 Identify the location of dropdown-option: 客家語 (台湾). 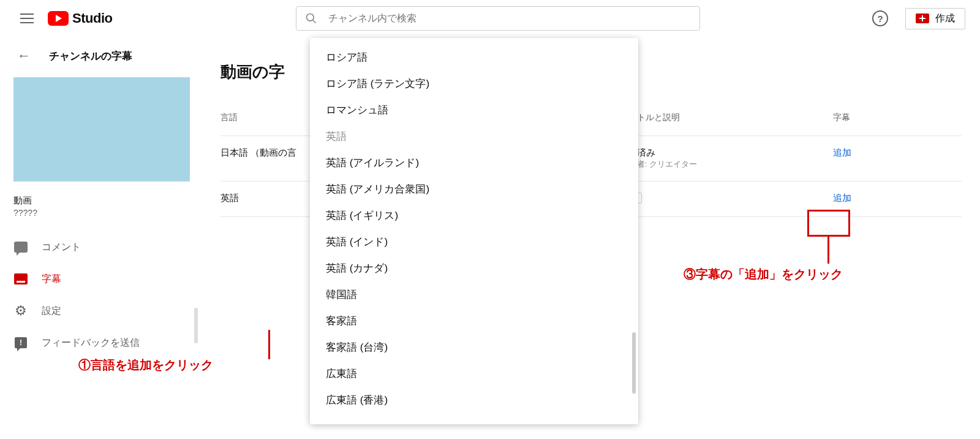
(474, 347).